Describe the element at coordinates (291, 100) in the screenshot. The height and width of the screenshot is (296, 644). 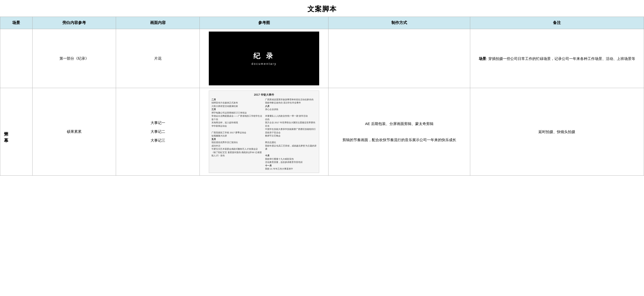
I see `ev-item: 广西黑省设置黑学旅游事理单科招生活动在黔伤伤` at that location.